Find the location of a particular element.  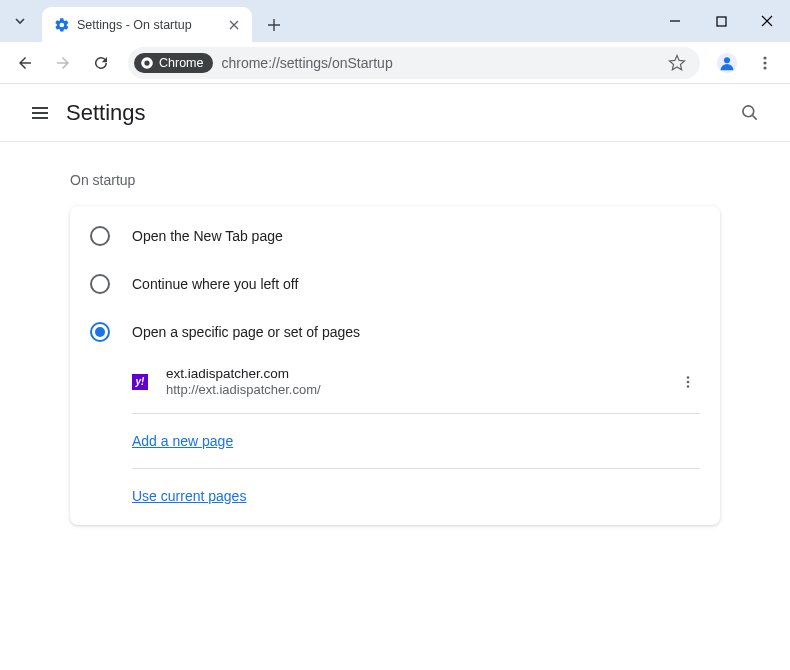

reload-button is located at coordinates (101, 63).